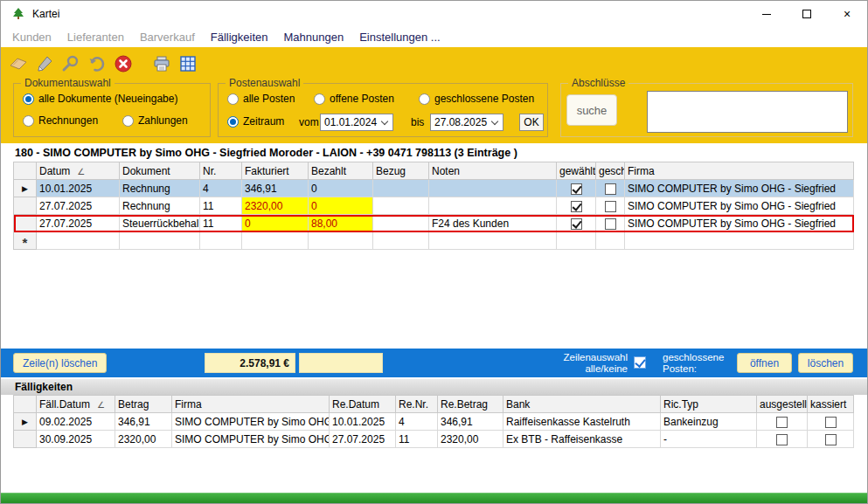 This screenshot has height=504, width=868. Describe the element at coordinates (188, 64) in the screenshot. I see `grid-layout-button` at that location.